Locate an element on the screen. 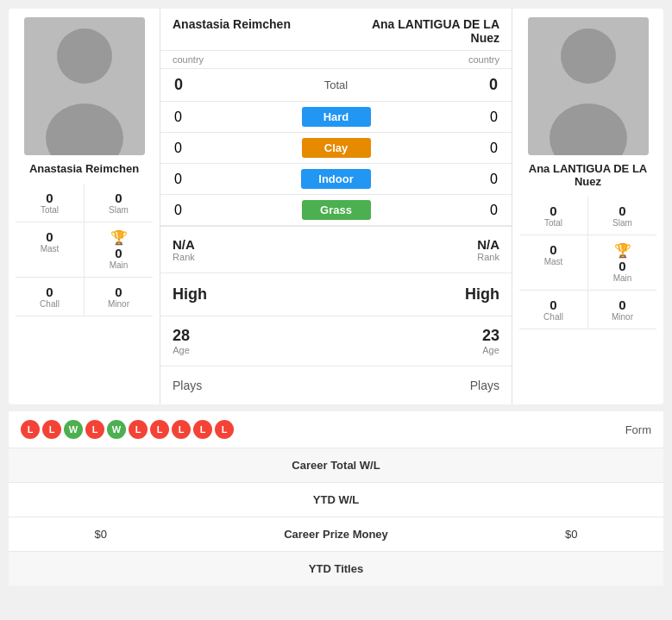  ytd-wl-section: YTD W/L is located at coordinates (336, 500).